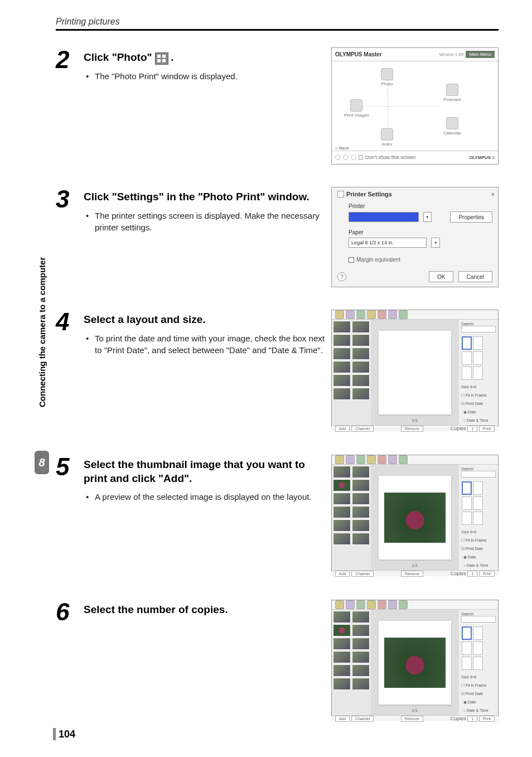  What do you see at coordinates (475, 277) in the screenshot?
I see `cancel-button: Cancel` at bounding box center [475, 277].